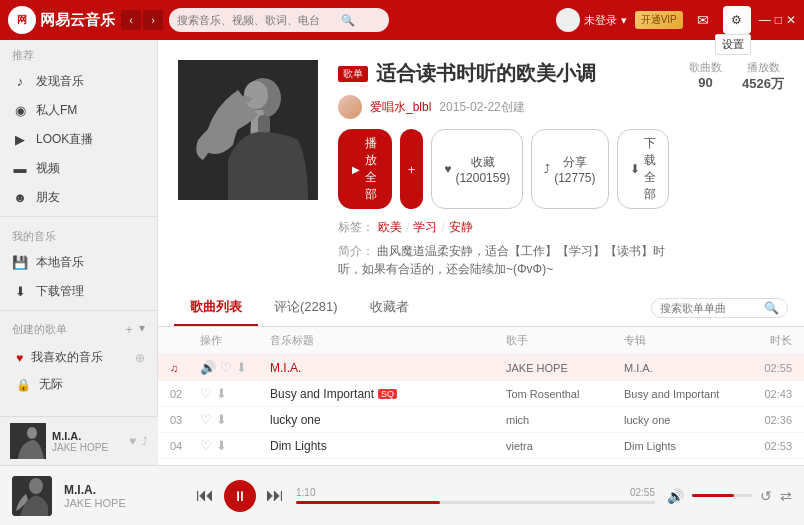 The width and height of the screenshot is (804, 525). What do you see at coordinates (791, 20) in the screenshot?
I see `close-button: ✕` at bounding box center [791, 20].